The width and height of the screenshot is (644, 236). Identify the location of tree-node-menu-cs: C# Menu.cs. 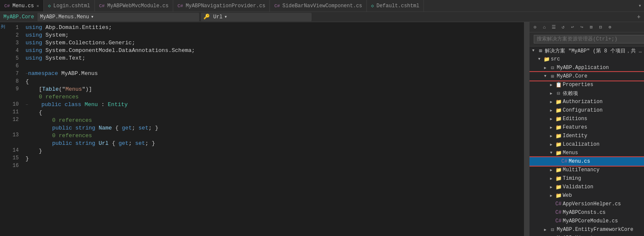
(587, 161).